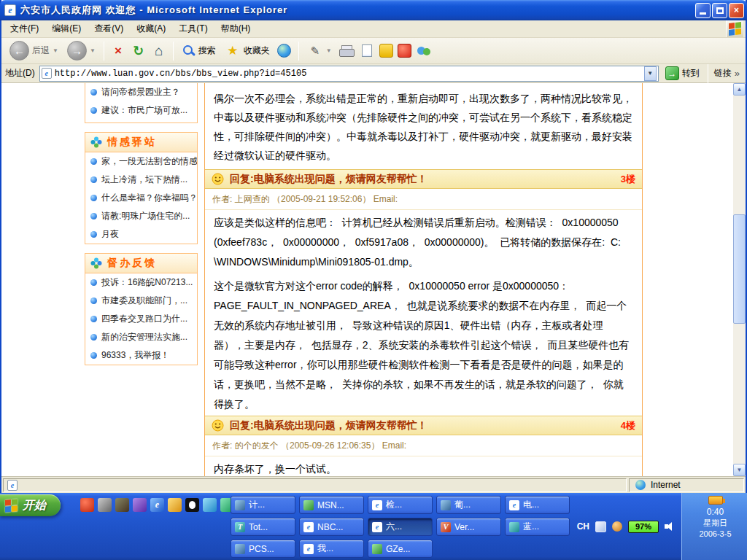 The width and height of the screenshot is (747, 560). Describe the element at coordinates (584, 526) in the screenshot. I see `language-indicator: CH` at that location.